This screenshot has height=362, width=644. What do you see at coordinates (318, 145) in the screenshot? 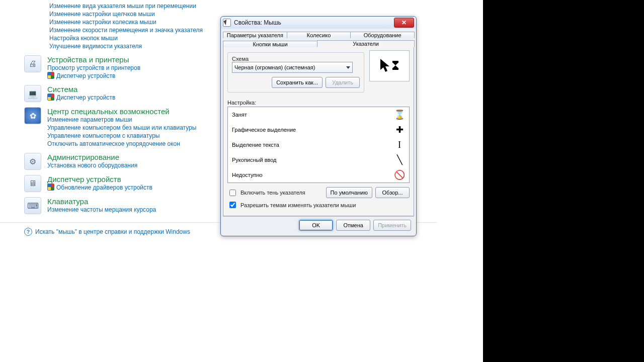
I see `list-item: Выделение текстаI` at bounding box center [318, 145].